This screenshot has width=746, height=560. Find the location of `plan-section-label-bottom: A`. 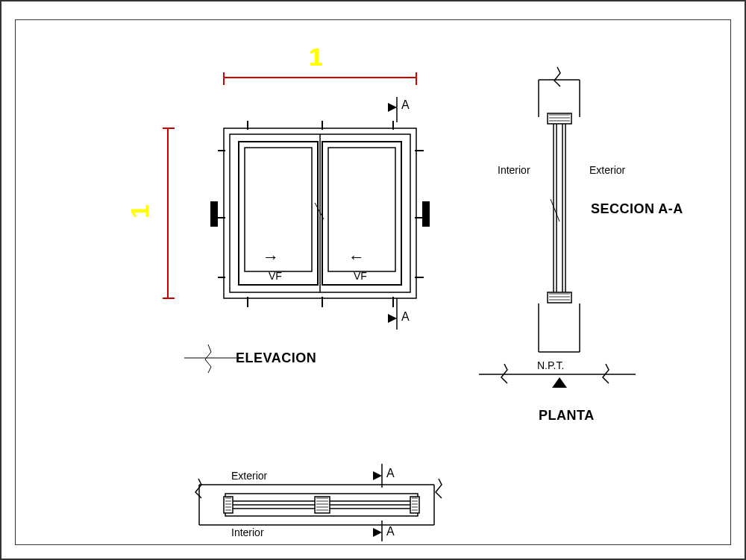

plan-section-label-bottom: A is located at coordinates (391, 532).